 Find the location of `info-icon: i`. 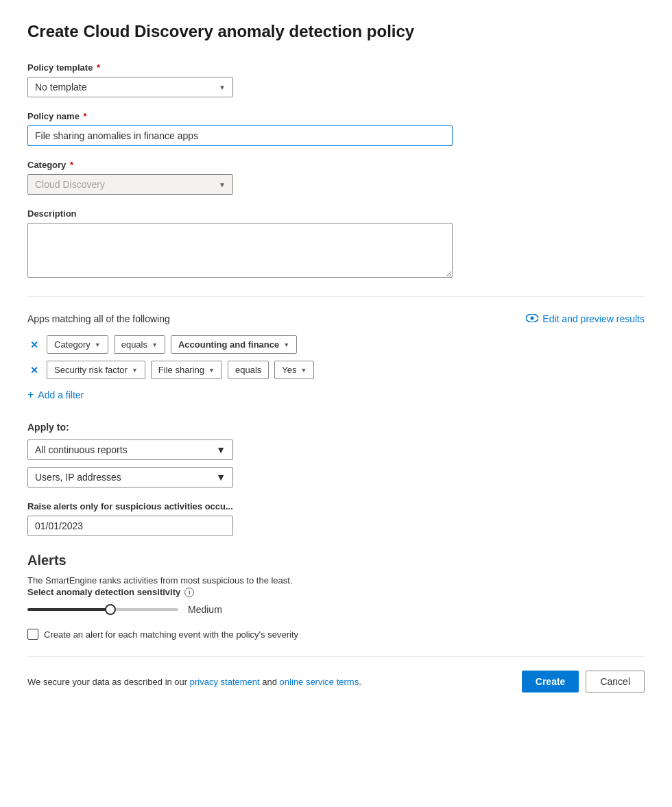

info-icon: i is located at coordinates (189, 592).